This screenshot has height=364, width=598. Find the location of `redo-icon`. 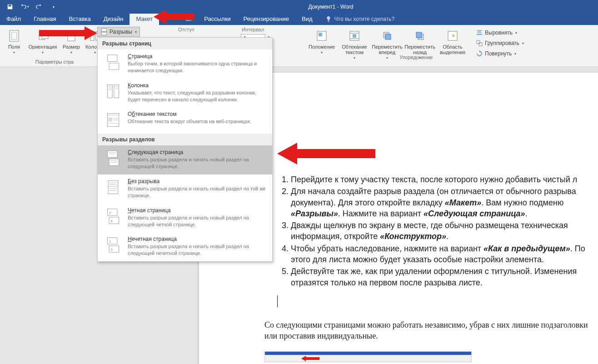

redo-icon is located at coordinates (39, 7).